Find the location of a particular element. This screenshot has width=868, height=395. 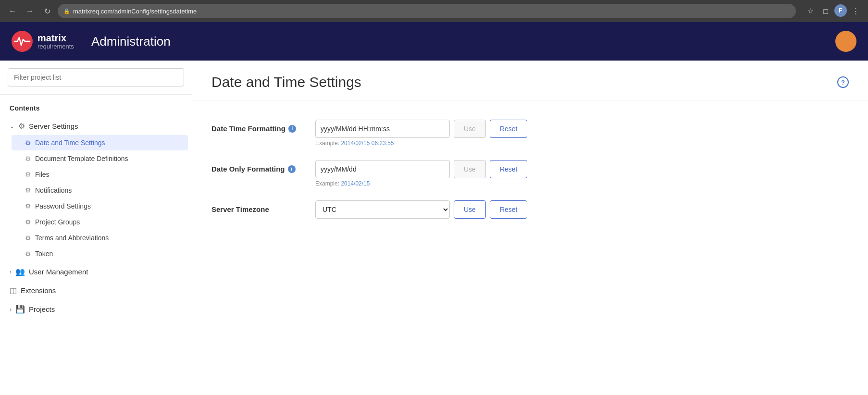

user-management-header: › 👥 User Management is located at coordinates (96, 272).